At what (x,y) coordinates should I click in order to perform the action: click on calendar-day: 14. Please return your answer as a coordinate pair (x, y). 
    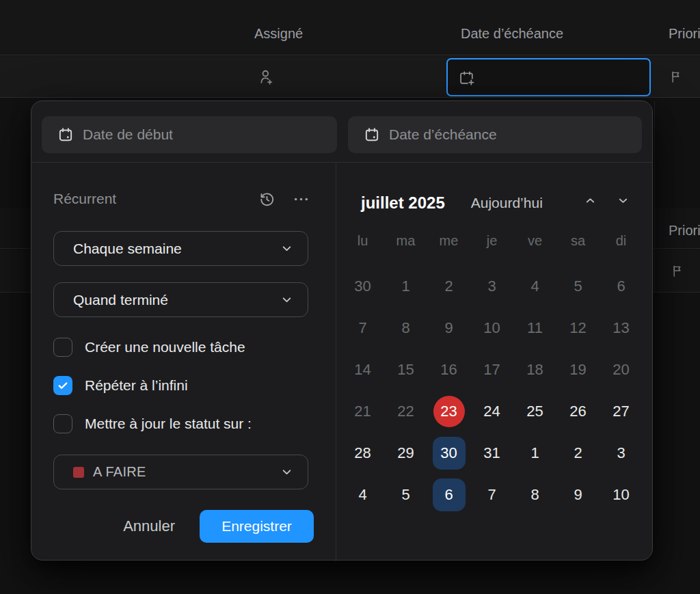
    Looking at the image, I should click on (362, 369).